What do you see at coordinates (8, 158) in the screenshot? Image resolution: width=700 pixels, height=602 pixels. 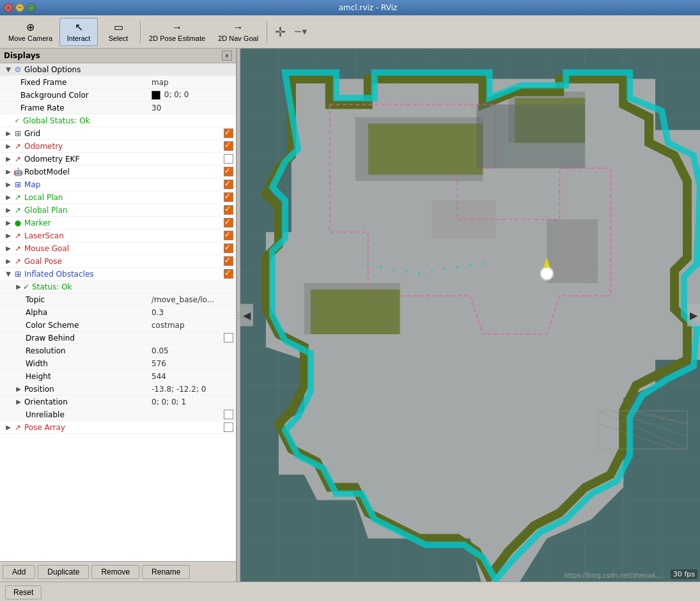 I see `odometry-ekf-expand: ▶` at bounding box center [8, 158].